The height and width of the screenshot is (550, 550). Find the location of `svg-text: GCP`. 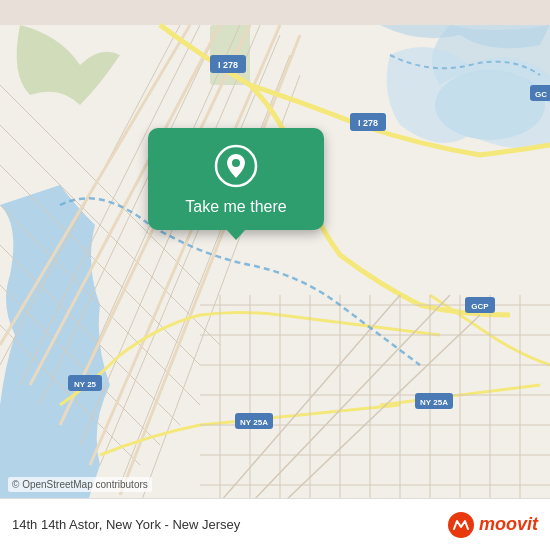

svg-text: GCP is located at coordinates (480, 306).